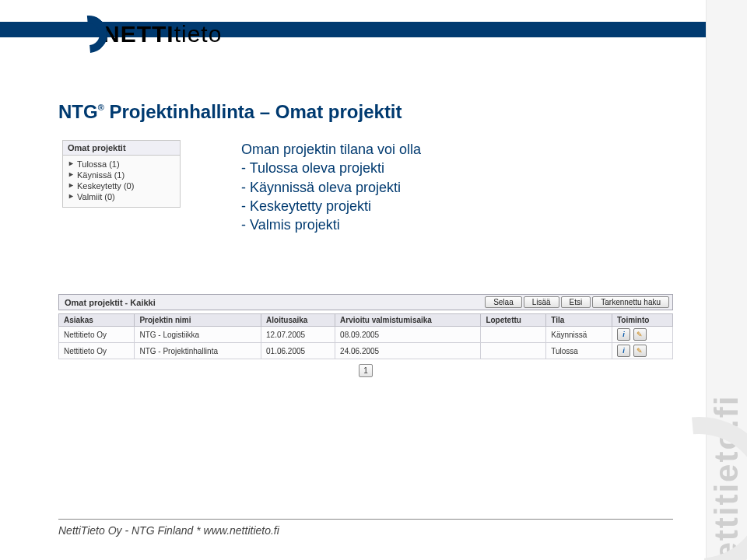  Describe the element at coordinates (366, 338) in the screenshot. I see `projects-grid: Omat projektit - Kaikki Selaa Lisää Etsi…` at that location.